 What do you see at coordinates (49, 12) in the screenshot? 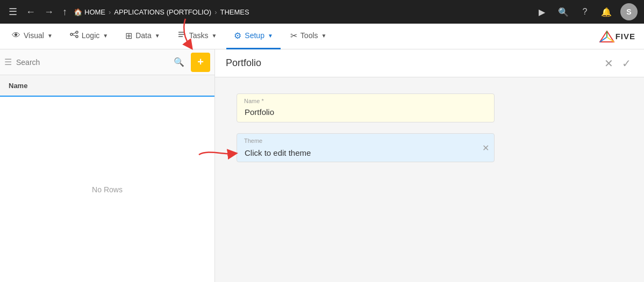
I see `forward-icon: →` at bounding box center [49, 12].